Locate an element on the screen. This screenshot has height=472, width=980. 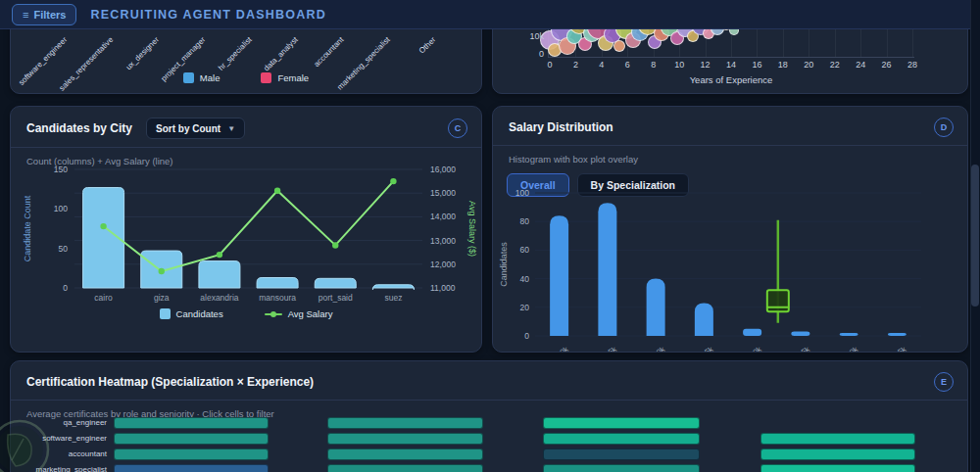
heatmap-cell-accountant-c0 is located at coordinates (191, 454).